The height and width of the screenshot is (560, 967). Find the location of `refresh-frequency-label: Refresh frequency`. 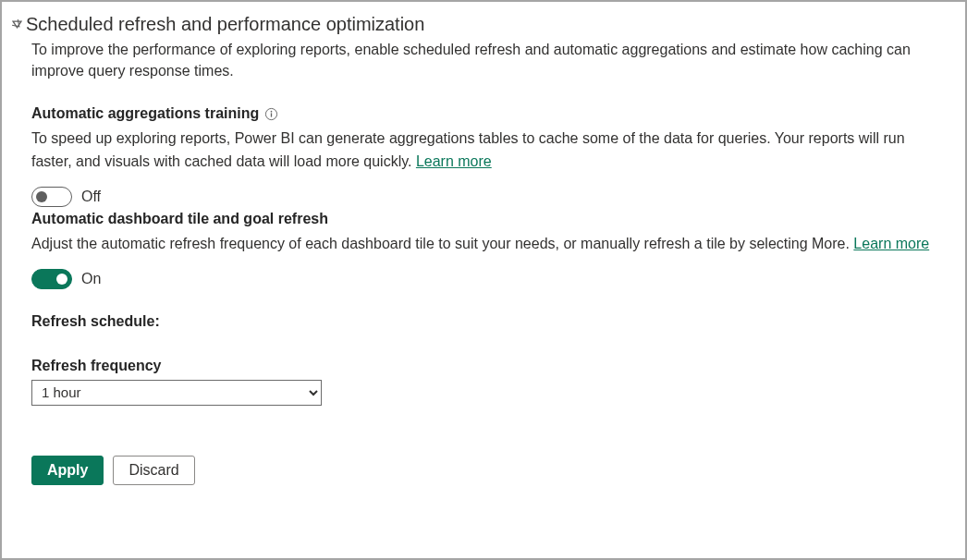

refresh-frequency-label: Refresh frequency is located at coordinates (488, 366).